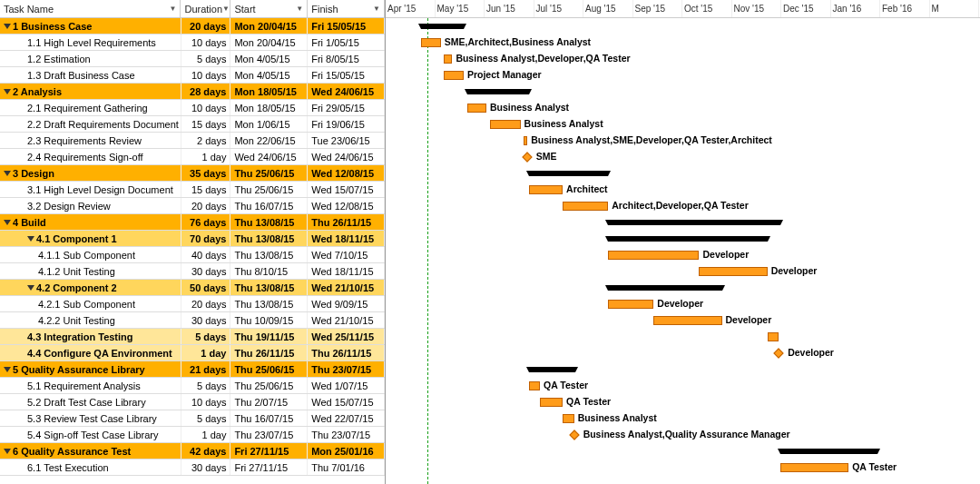 The height and width of the screenshot is (484, 980). I want to click on task-row: 4.3 Integration Testing5 daysThu 19/11/1…, so click(192, 337).